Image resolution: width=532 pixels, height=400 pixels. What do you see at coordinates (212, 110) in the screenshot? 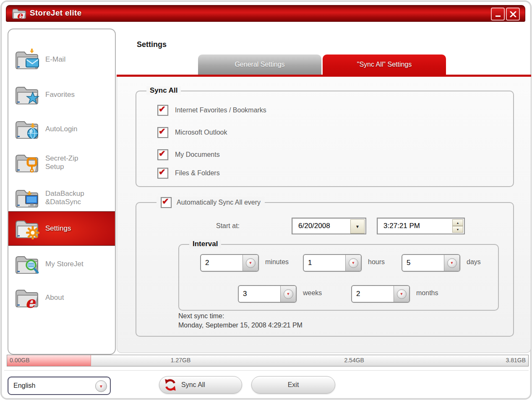
I see `checkbox-row-favorites-bookmarks: ✔ Internet Favorites / Bookmarks` at bounding box center [212, 110].